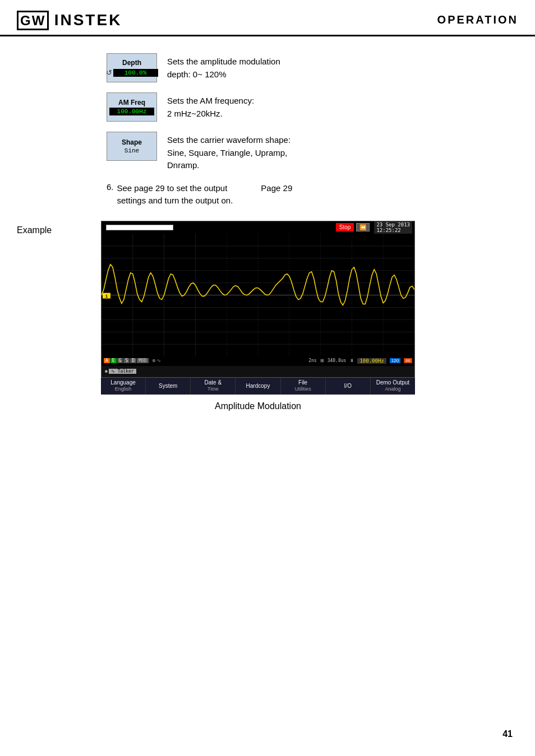 The image size is (535, 756). What do you see at coordinates (276, 188) in the screenshot?
I see `step6-page-ref: Page 29` at bounding box center [276, 188].